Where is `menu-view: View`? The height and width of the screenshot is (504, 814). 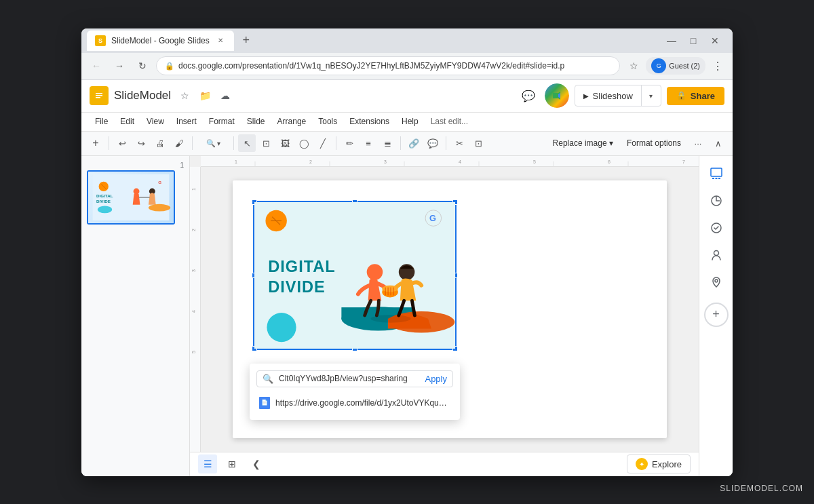 menu-view: View is located at coordinates (155, 121).